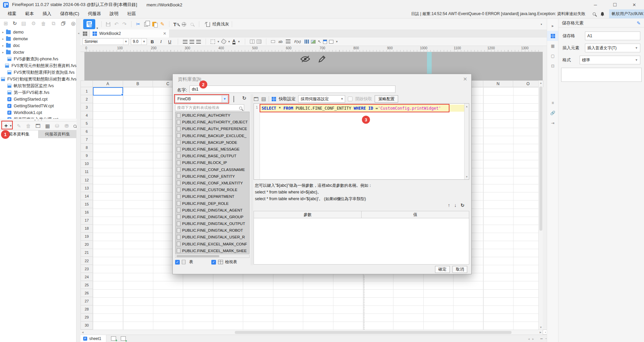  Describe the element at coordinates (541, 339) in the screenshot. I see `zoom-out-icon: −` at that location.